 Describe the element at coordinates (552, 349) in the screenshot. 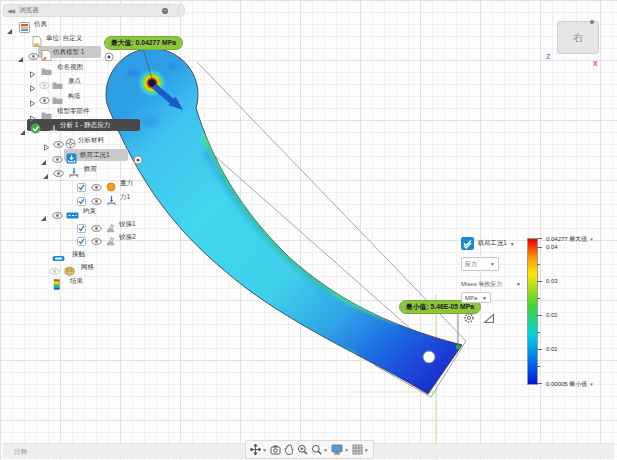

I see `color-scale-tick-label: 0.01` at that location.